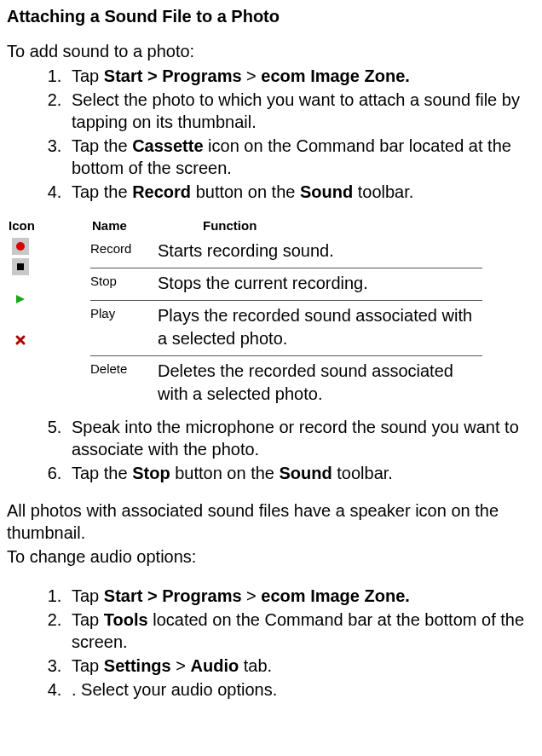  I want to click on step-4: Tap the Record button on the Sound toolb…, so click(301, 192).